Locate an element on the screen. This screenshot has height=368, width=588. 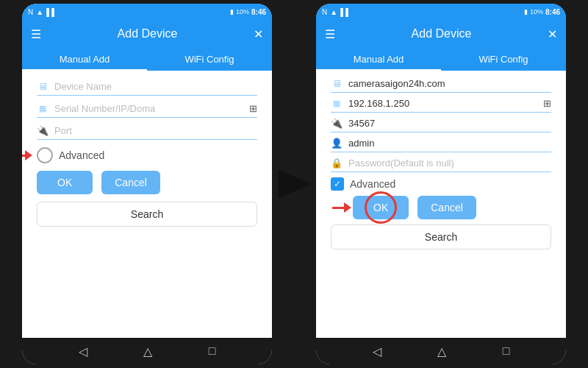
page-title-right: Add Device is located at coordinates (442, 34).